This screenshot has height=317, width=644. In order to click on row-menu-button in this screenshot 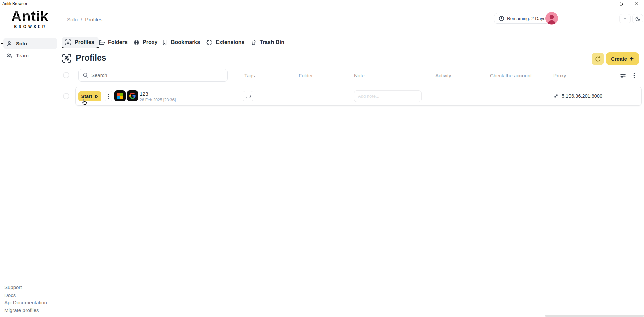, I will do `click(109, 96)`.